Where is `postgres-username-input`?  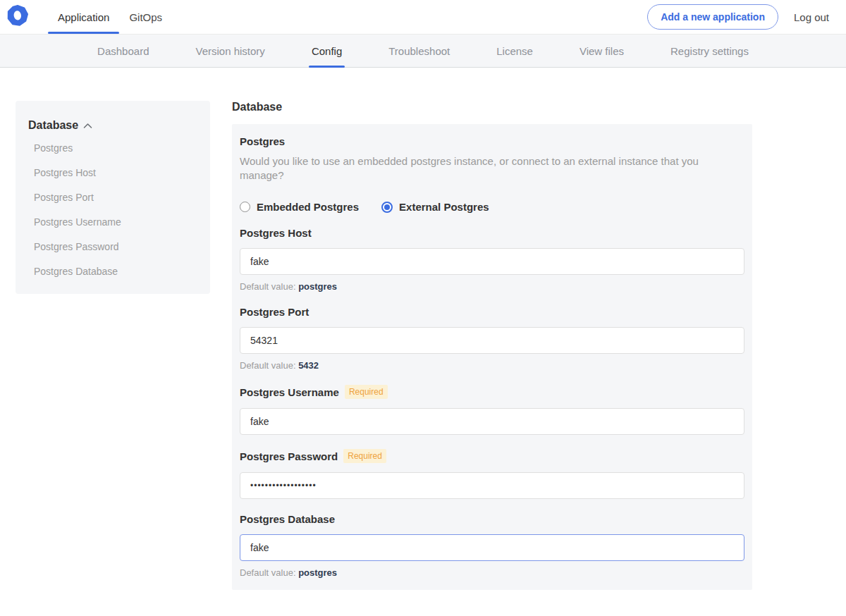
postgres-username-input is located at coordinates (492, 421).